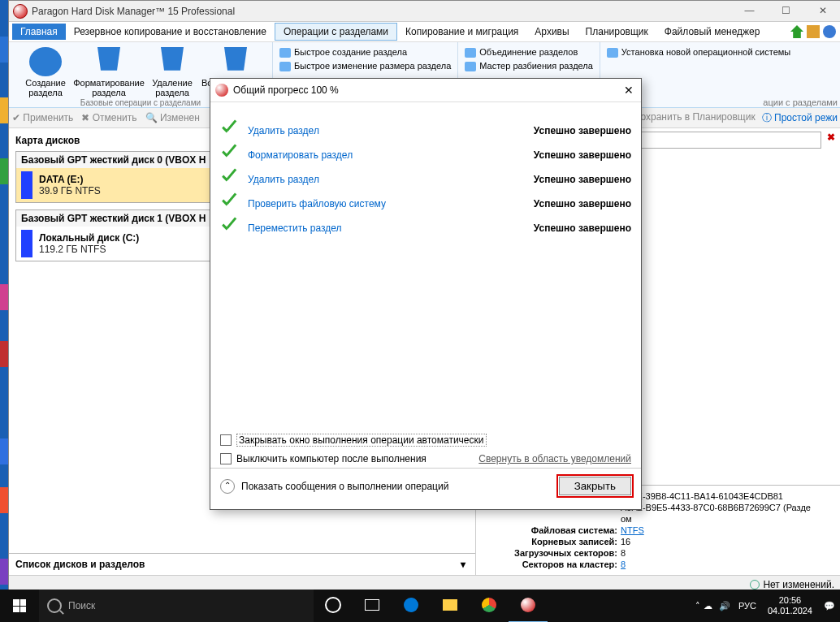  Describe the element at coordinates (425, 90) in the screenshot. I see `dialog-title: Общий прогресс 100 %` at that location.